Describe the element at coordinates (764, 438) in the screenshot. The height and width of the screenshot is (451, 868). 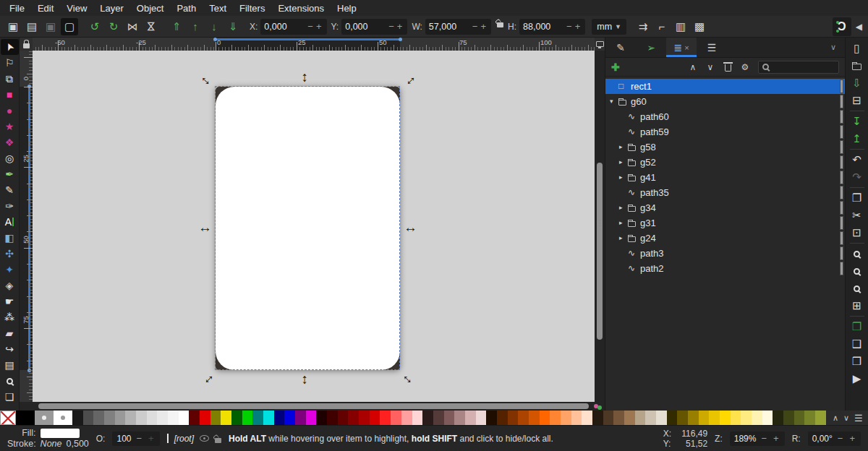
I see `zoom-minus: −` at that location.